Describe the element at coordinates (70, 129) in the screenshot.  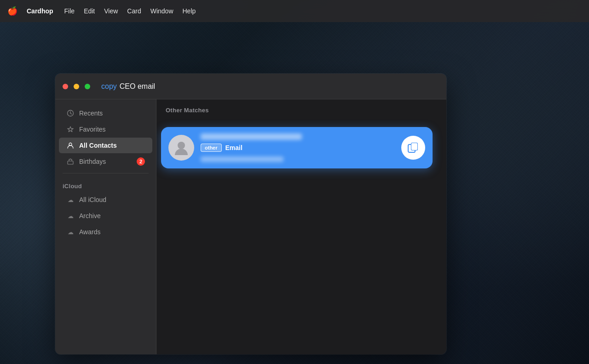
I see `favorites-icon` at that location.